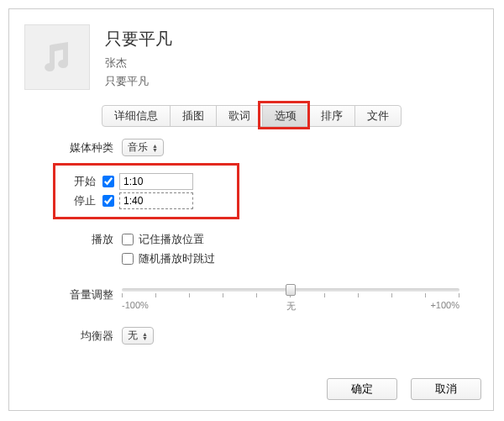  I want to click on tab-lyrics: 歌词, so click(239, 116).